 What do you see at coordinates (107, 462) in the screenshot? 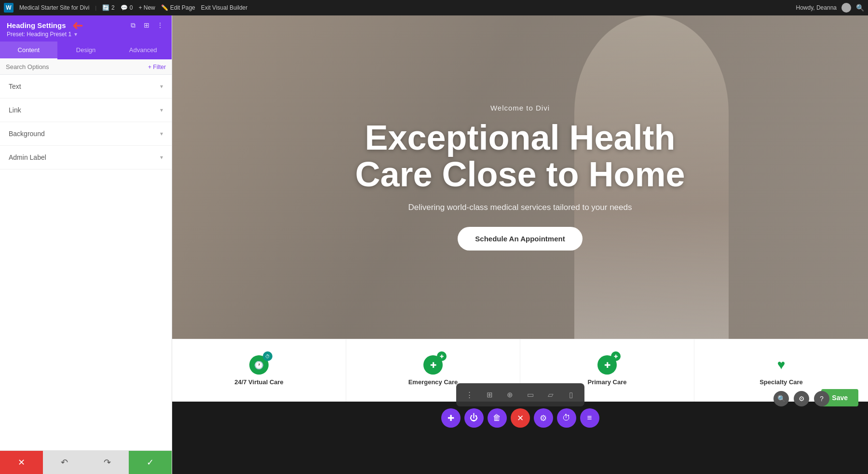
I see `redo-button: ↷` at bounding box center [107, 462].